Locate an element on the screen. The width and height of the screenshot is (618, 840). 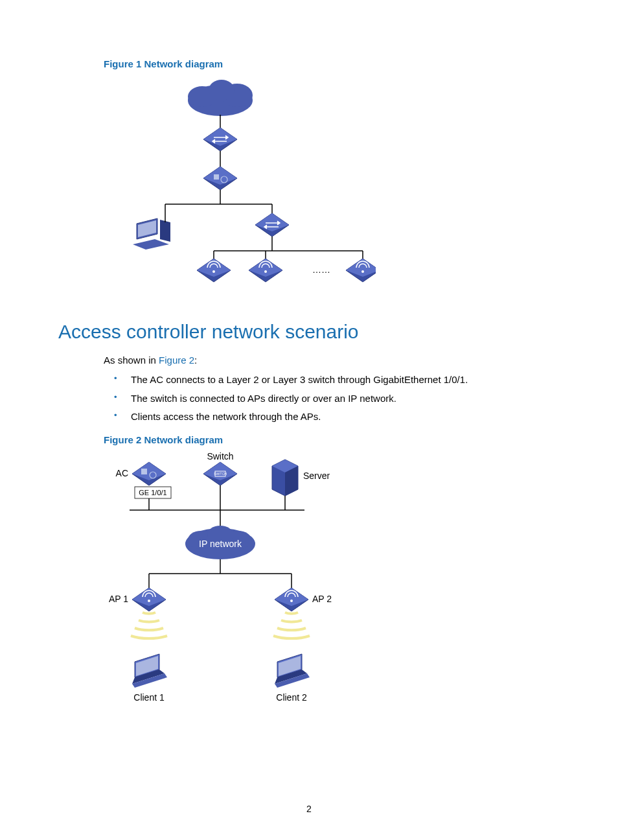
ac-label: AC is located at coordinates (122, 473).